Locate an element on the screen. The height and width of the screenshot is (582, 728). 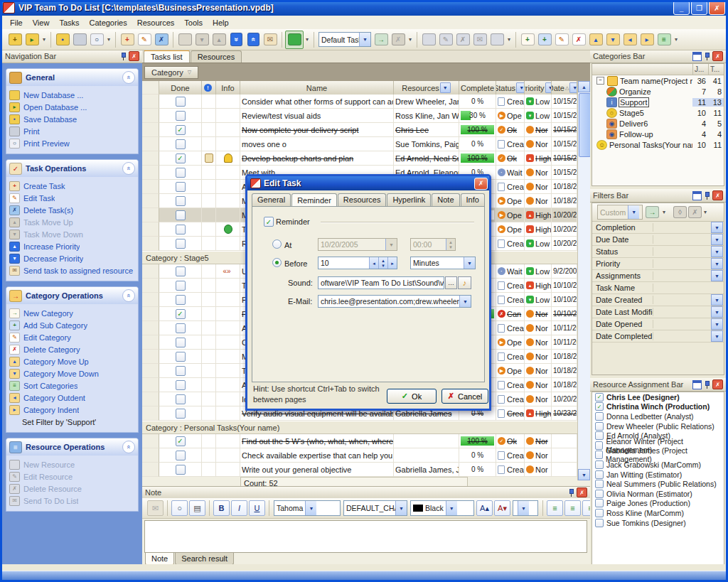
print-preview-icon: ○ is located at coordinates (97, 40).